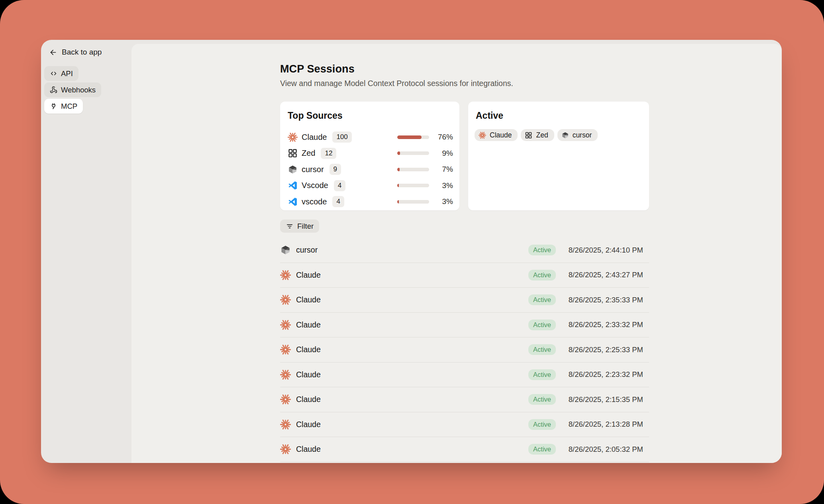 This screenshot has height=504, width=824. I want to click on code-icon, so click(53, 73).